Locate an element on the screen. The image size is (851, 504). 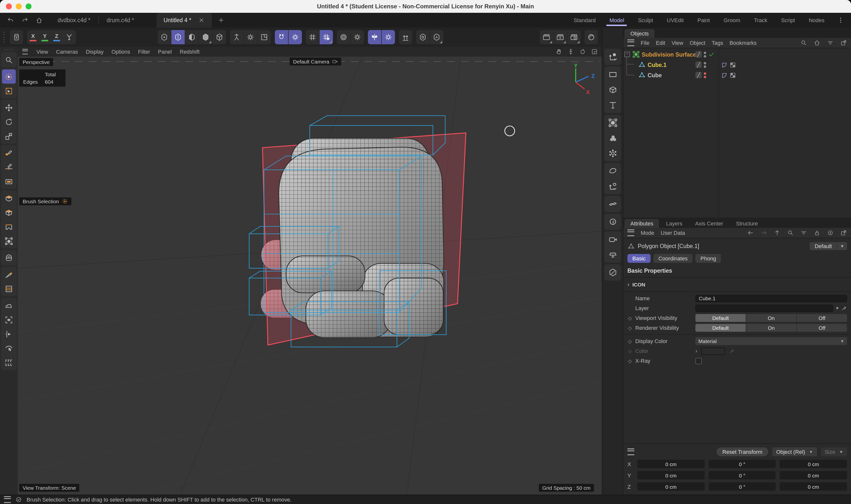
layout-paint: Paint is located at coordinates (704, 20).